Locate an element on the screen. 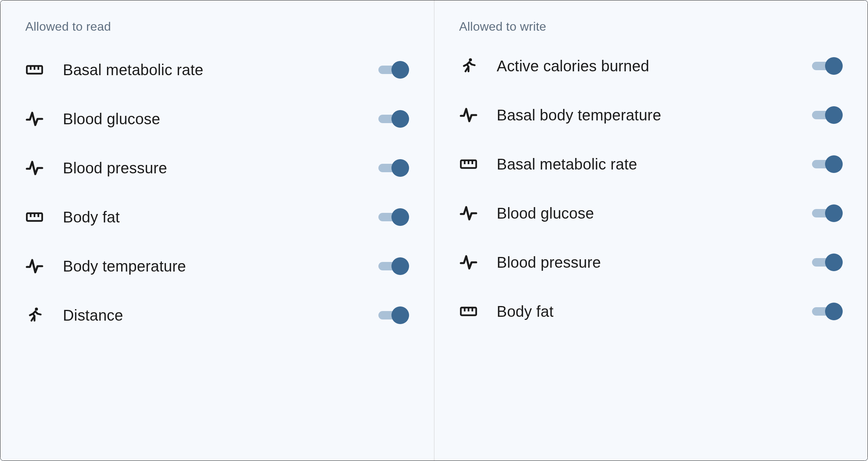 The image size is (868, 461). item-label: Basal body temperature is located at coordinates (645, 115).